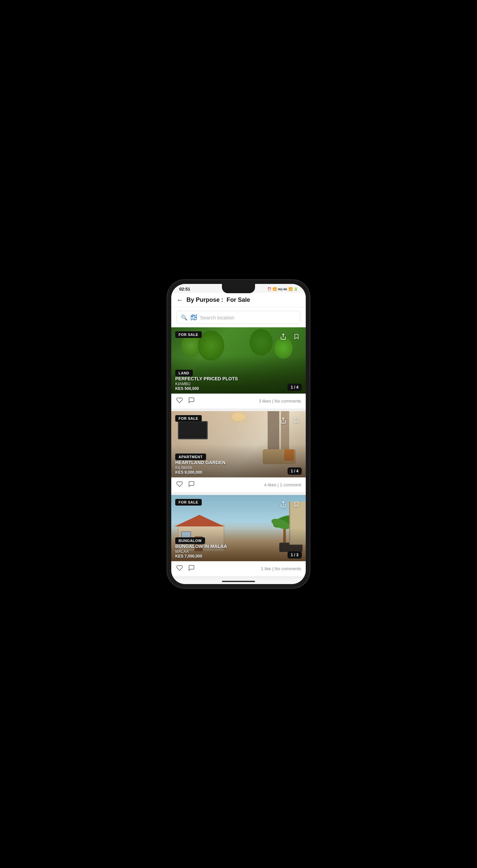 The image size is (477, 868). What do you see at coordinates (295, 388) in the screenshot?
I see `photo-count-1: 1 / 4` at bounding box center [295, 388].